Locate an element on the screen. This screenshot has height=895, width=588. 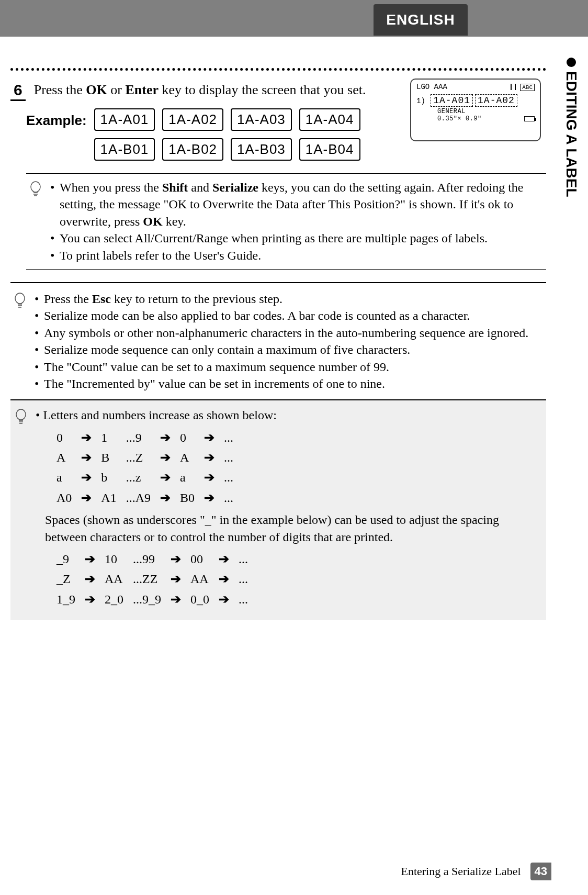
t: key to display the screen that you set. is located at coordinates (262, 90).